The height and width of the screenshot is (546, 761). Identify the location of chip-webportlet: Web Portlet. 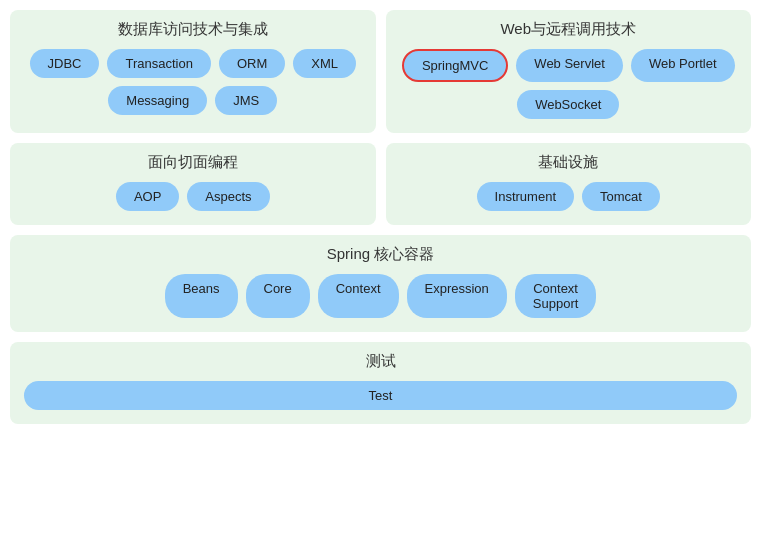
(683, 66).